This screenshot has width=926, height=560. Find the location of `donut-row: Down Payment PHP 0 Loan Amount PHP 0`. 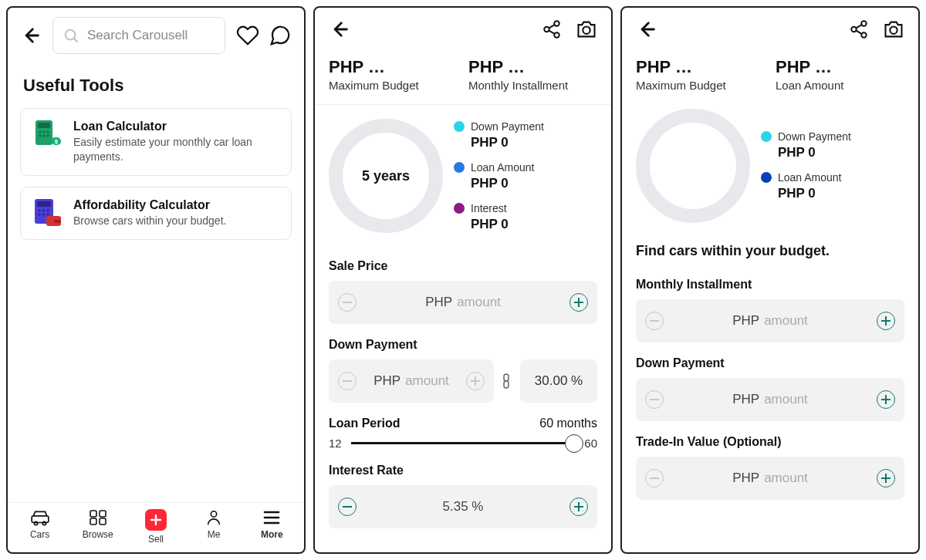

donut-row: Down Payment PHP 0 Loan Amount PHP 0 is located at coordinates (770, 163).